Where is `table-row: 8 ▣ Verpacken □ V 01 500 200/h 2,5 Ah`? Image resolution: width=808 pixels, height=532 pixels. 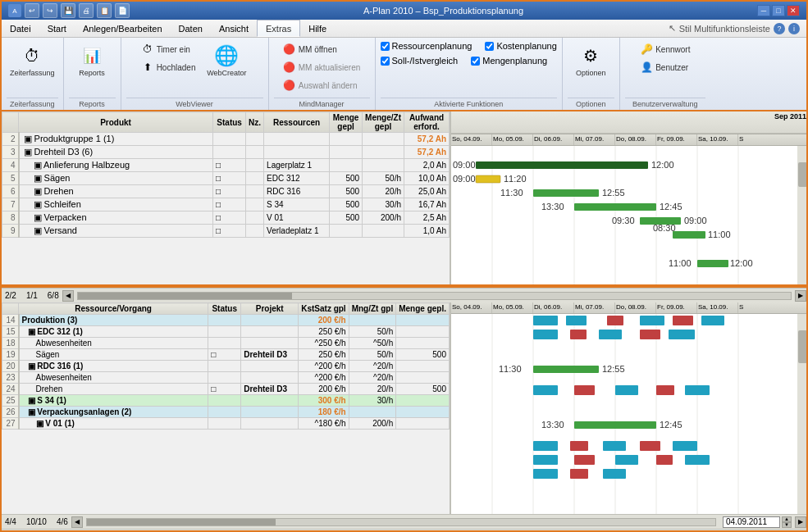 table-row: 8 ▣ Verpacken □ V 01 500 200/h 2,5 Ah is located at coordinates (226, 218).